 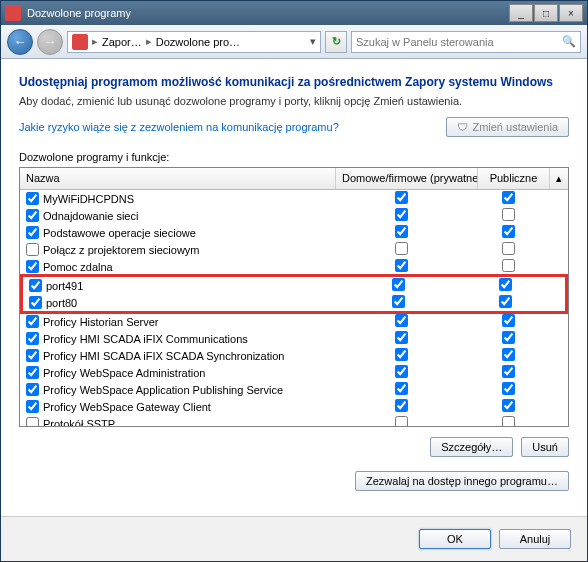 I want to click on refresh-button: ↻, so click(x=336, y=42).